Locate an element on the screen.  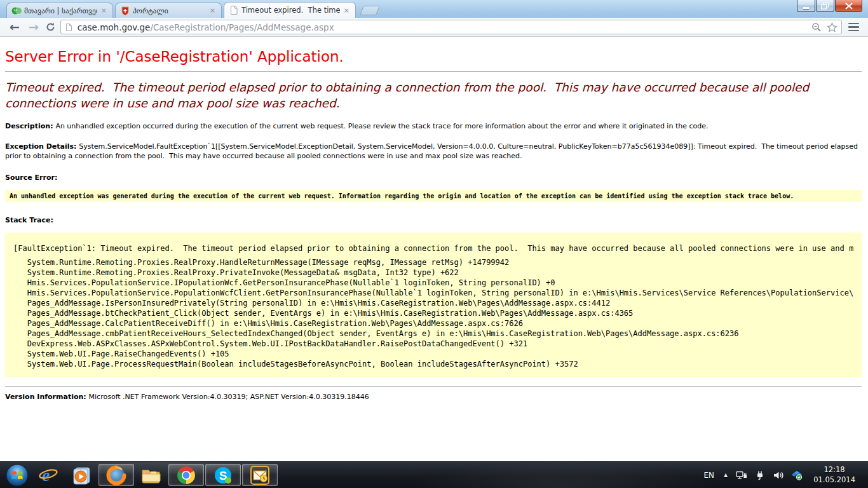
taskbar-file-explorer is located at coordinates (151, 475).